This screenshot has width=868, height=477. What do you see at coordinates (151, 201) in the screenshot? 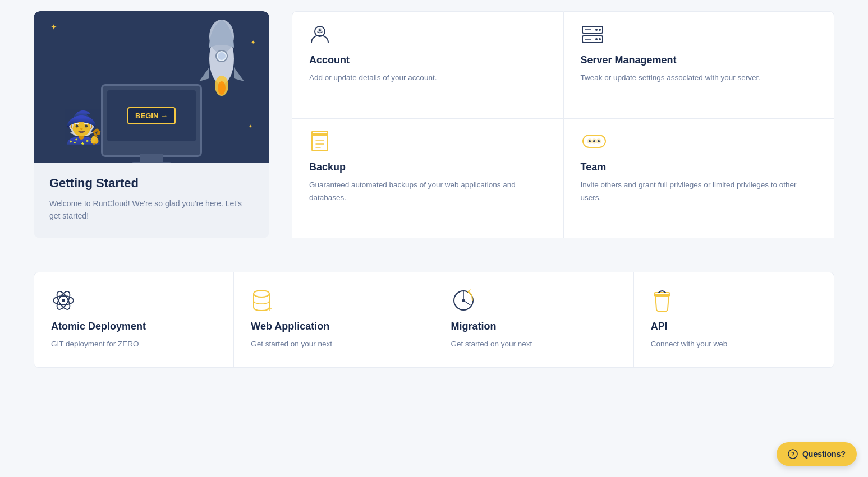
I see `card-content: Getting Started Welcome to RunCloud! We'…` at bounding box center [151, 201].